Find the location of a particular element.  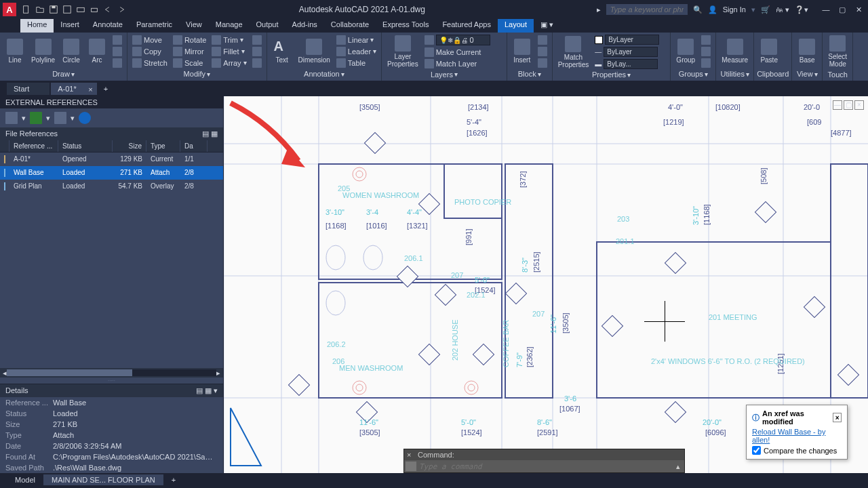

match-layer-button: Match Layer is located at coordinates (463, 64).